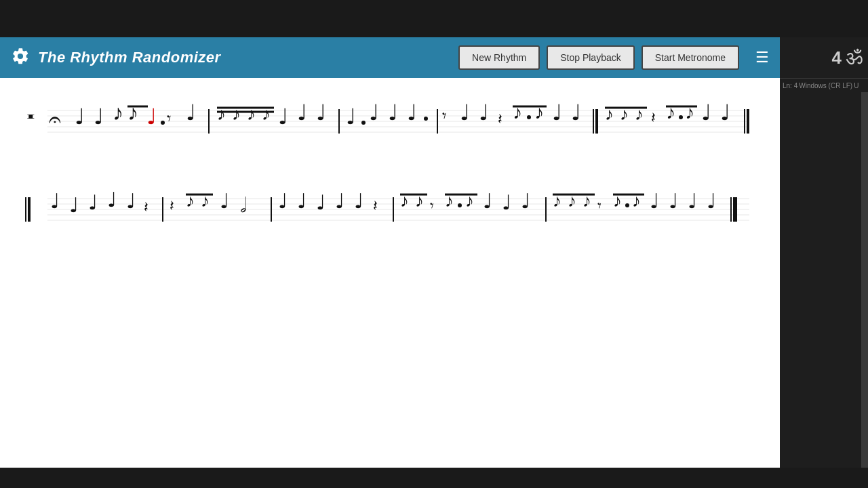 This screenshot has width=868, height=488. Describe the element at coordinates (387, 119) in the screenshot. I see `staff-notation-1: 𝄺 𝄐 ♩ ♩ ♪ ♪ ♩ 𝄾` at that location.